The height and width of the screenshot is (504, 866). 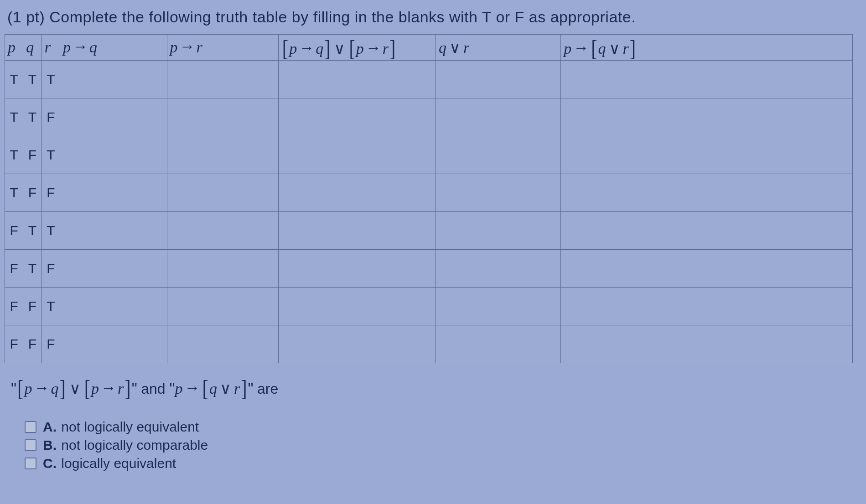 What do you see at coordinates (707, 47) in the screenshot?
I see `header-p-imp-q-or-r: p→[q∨r]` at bounding box center [707, 47].